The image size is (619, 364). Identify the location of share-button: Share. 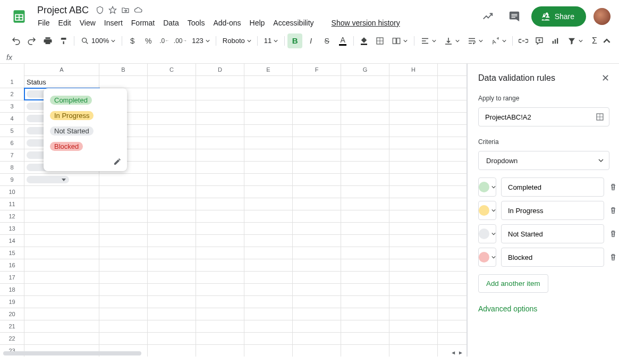
(559, 16).